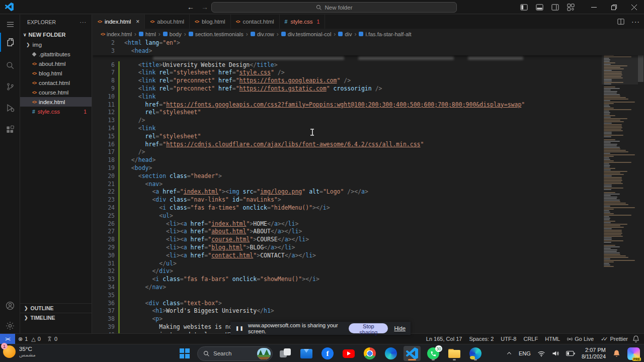 This screenshot has width=644, height=362. I want to click on language-indicator: ENG, so click(525, 353).